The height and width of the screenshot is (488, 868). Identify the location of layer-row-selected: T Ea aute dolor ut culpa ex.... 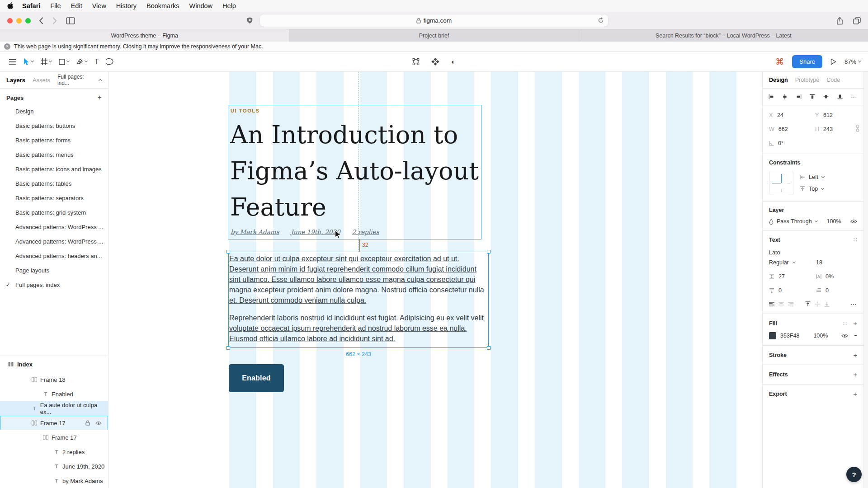
(54, 408).